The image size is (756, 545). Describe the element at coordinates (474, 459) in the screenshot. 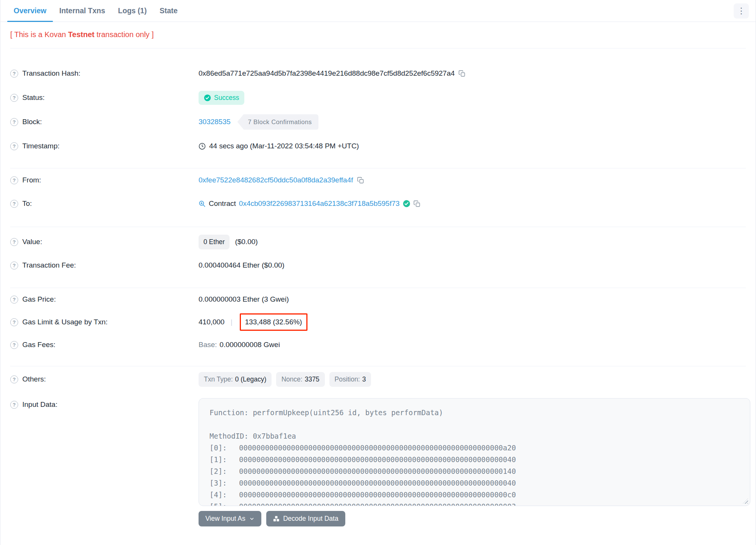

I see `input-param-line: [1]:000000000000000000000000000000000000…` at that location.